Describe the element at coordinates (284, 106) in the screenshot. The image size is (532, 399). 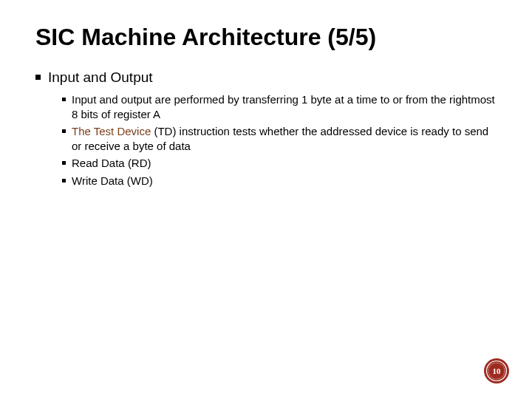
I see `list-item-text: Input and output are performed by transf…` at that location.